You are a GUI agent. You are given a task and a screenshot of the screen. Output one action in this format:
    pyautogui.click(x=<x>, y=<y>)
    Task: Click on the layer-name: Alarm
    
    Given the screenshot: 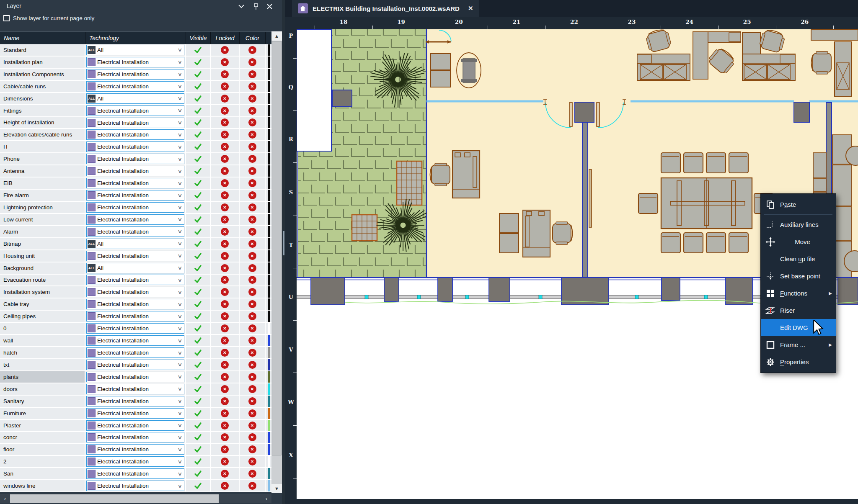 What is the action you would take?
    pyautogui.click(x=43, y=232)
    